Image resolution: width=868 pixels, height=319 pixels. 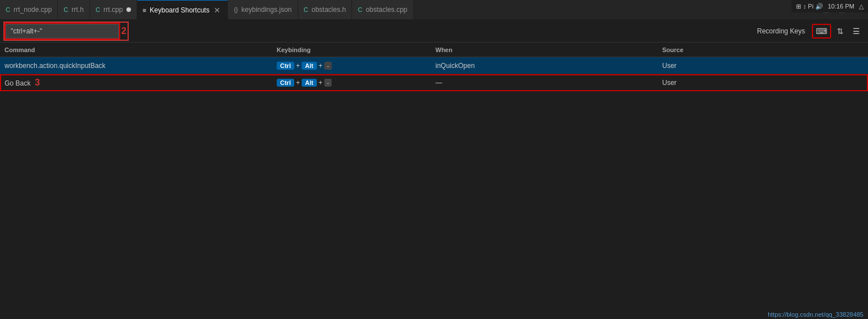 What do you see at coordinates (266, 10) in the screenshot?
I see `tab-label-keybindings-json: keybindings.json` at bounding box center [266, 10].